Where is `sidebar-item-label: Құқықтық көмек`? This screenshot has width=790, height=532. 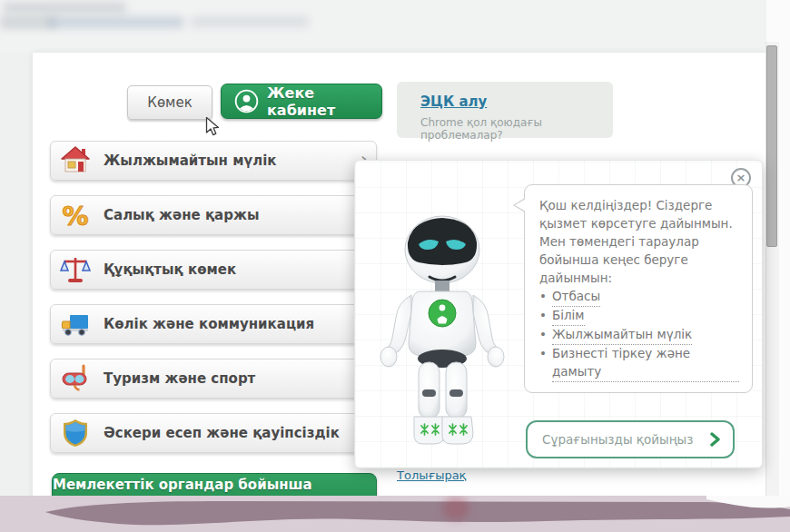 sidebar-item-label: Құқықтық көмек is located at coordinates (170, 270).